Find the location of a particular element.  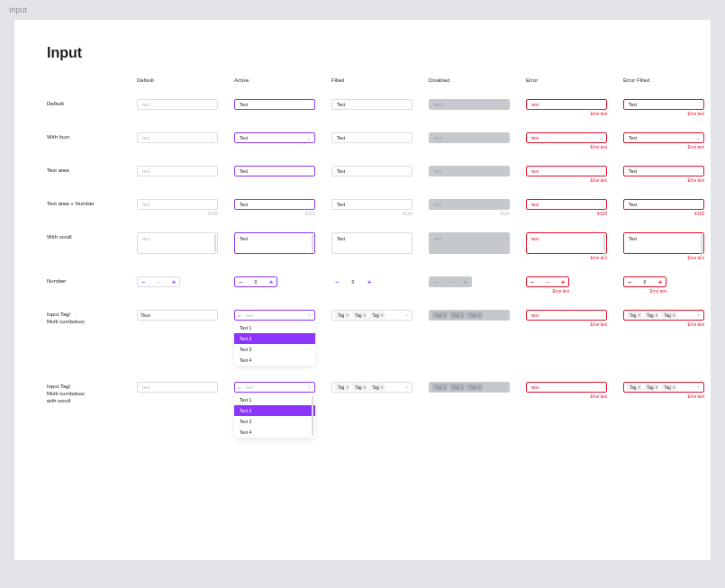

combobox-scroll-default: text is located at coordinates (177, 387).